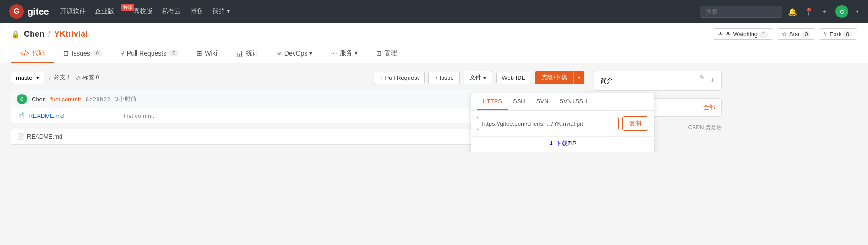 The image size is (868, 245). What do you see at coordinates (344, 54) in the screenshot?
I see `tab-services: ⋯ 服务 ▾` at bounding box center [344, 54].